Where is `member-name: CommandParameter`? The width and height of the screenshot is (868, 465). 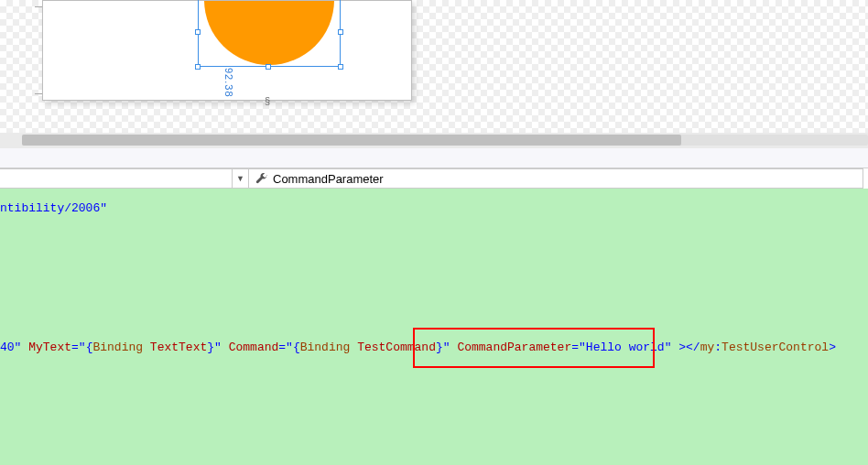 member-name: CommandParameter is located at coordinates (328, 179).